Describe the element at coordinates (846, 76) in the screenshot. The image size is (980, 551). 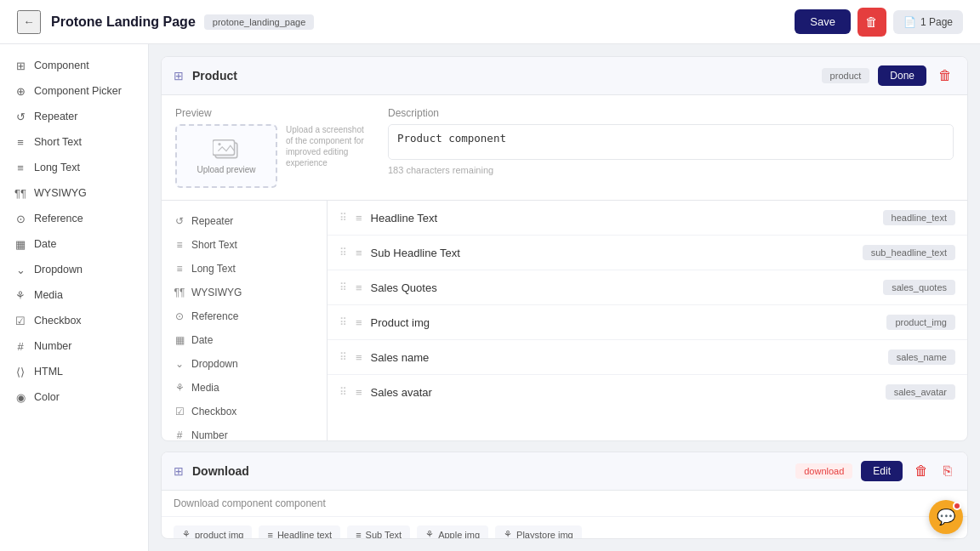
I see `product-slug-badge: product` at that location.